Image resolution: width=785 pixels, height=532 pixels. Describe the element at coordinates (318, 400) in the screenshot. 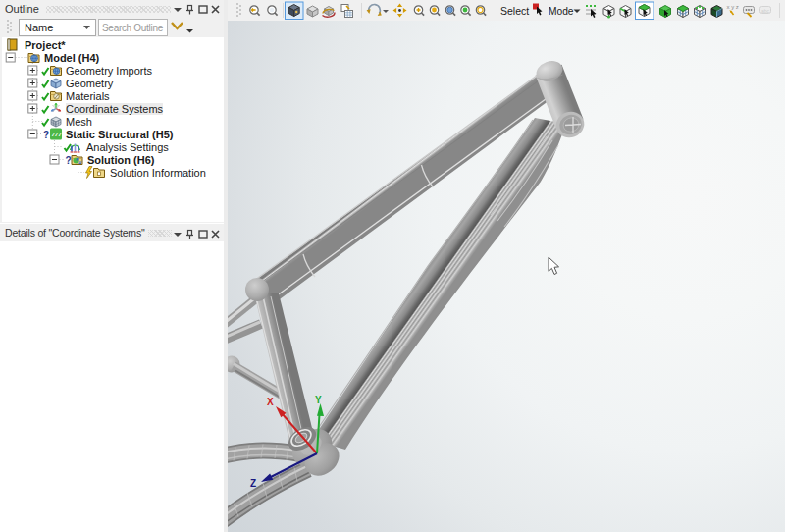

I see `svg-text: Y` at that location.